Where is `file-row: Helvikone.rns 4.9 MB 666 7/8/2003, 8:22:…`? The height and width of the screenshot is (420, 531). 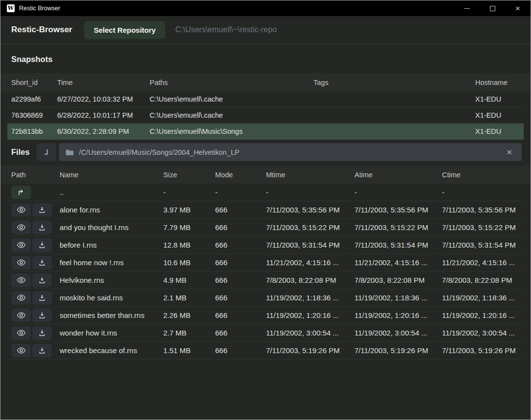 file-row: Helvikone.rns 4.9 MB 666 7/8/2003, 8:22:… is located at coordinates (266, 280).